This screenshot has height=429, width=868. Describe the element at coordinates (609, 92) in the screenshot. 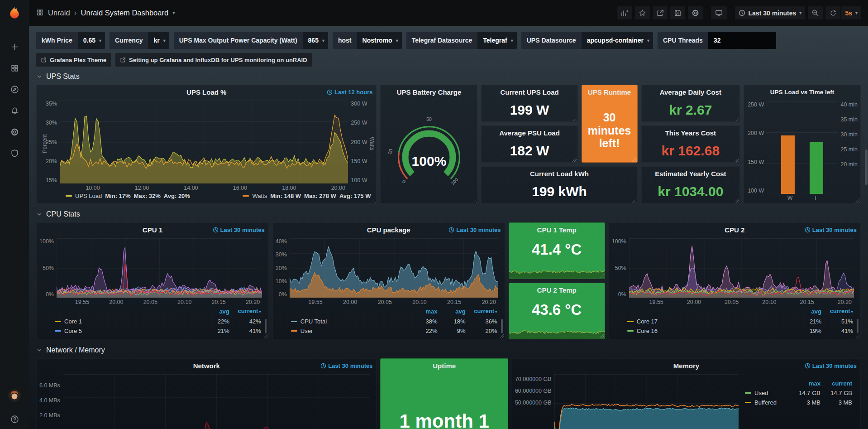

I see `panel-title: UPS Runtime` at that location.